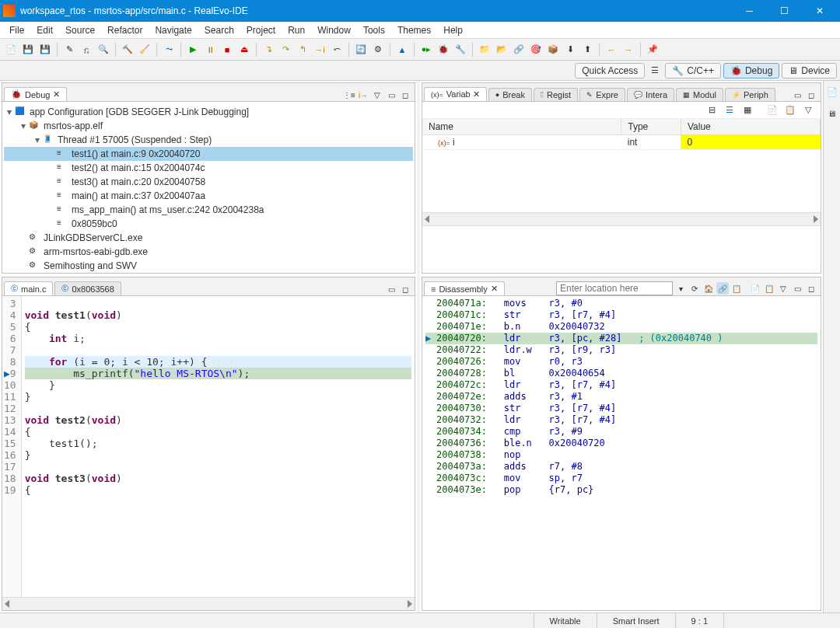 This screenshot has height=628, width=840. What do you see at coordinates (145, 50) in the screenshot?
I see `clean-icon: 🧹` at bounding box center [145, 50].